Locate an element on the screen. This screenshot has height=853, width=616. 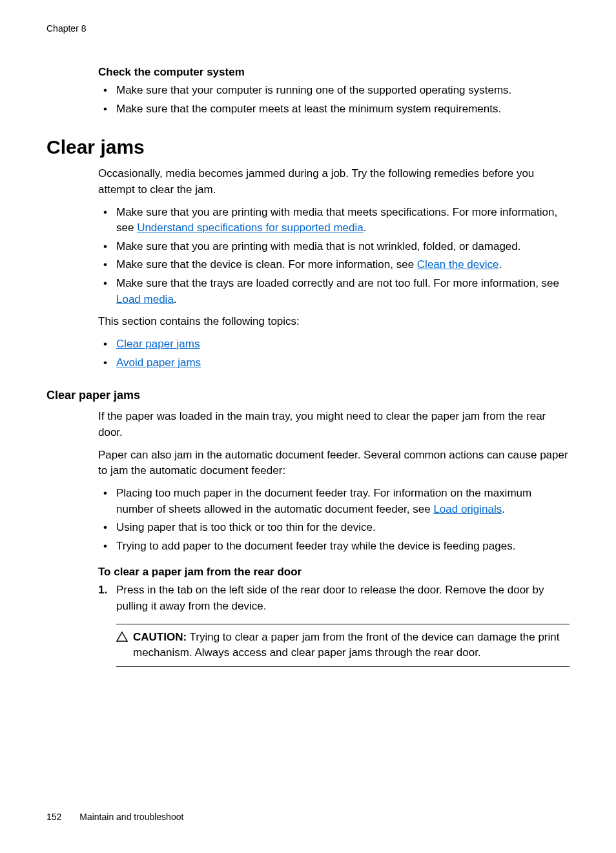
caution-text: Trying to clear a paper jam from the fro… is located at coordinates (346, 645).